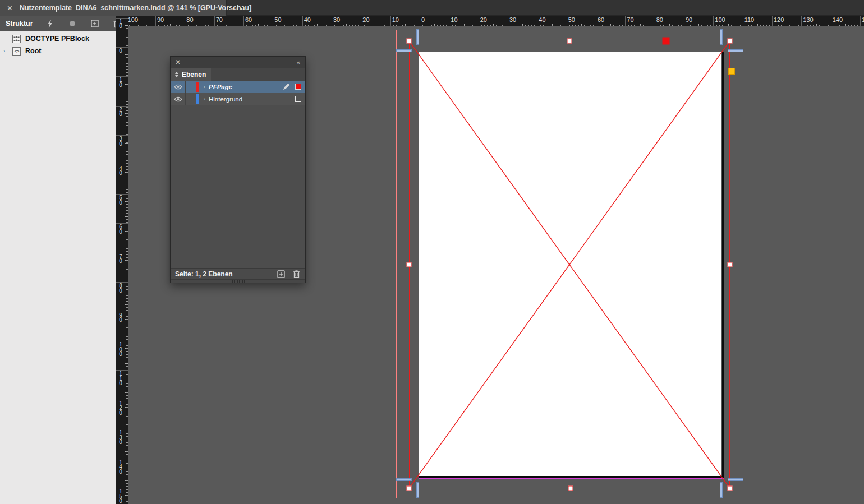 The height and width of the screenshot is (504, 864). I want to click on collapse-panel-icon: «, so click(298, 62).